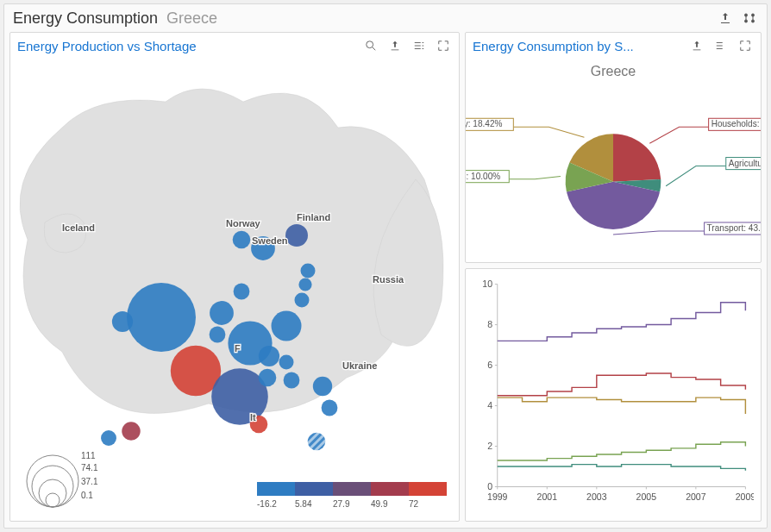  What do you see at coordinates (390, 504) in the screenshot?
I see `legend-tick: 49.9` at bounding box center [390, 504].